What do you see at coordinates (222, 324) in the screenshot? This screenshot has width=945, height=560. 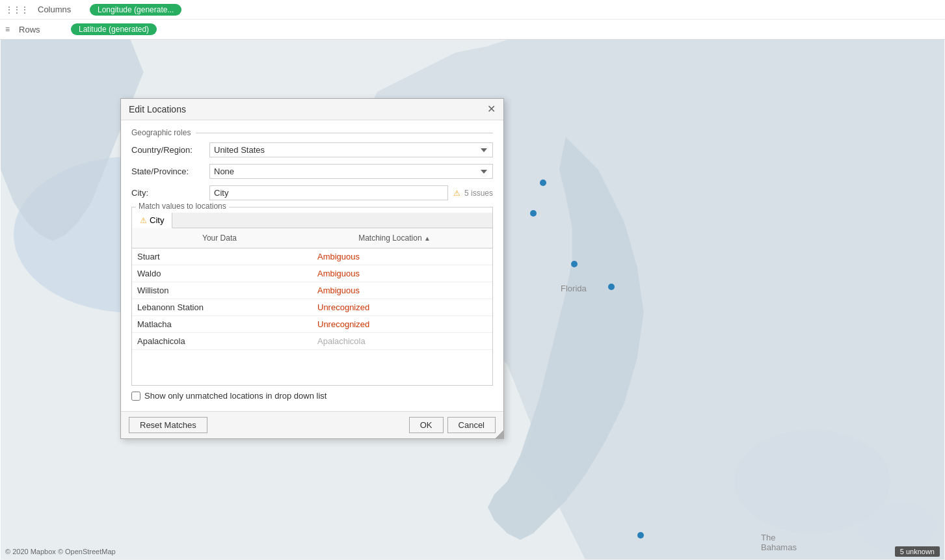 I see `cell-your-data: Matlacha` at bounding box center [222, 324].